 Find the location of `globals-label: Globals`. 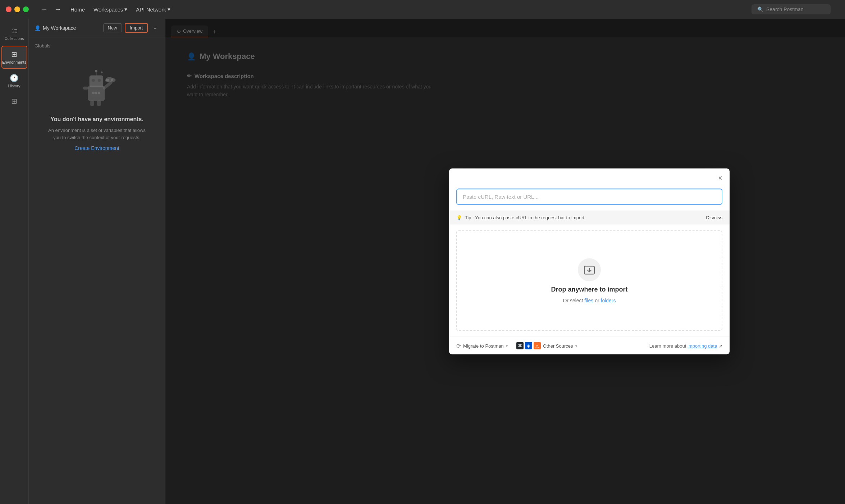

globals-label: Globals is located at coordinates (97, 46).